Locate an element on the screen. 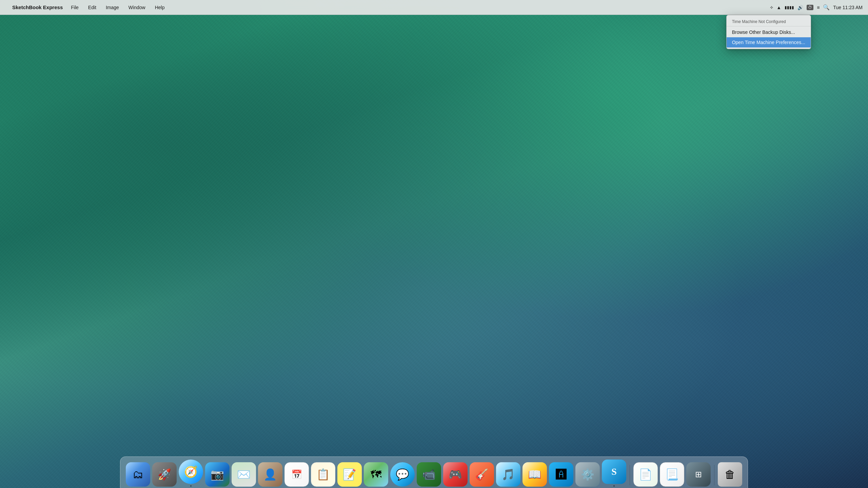  dock-icon-calendar: 📅 is located at coordinates (297, 475).